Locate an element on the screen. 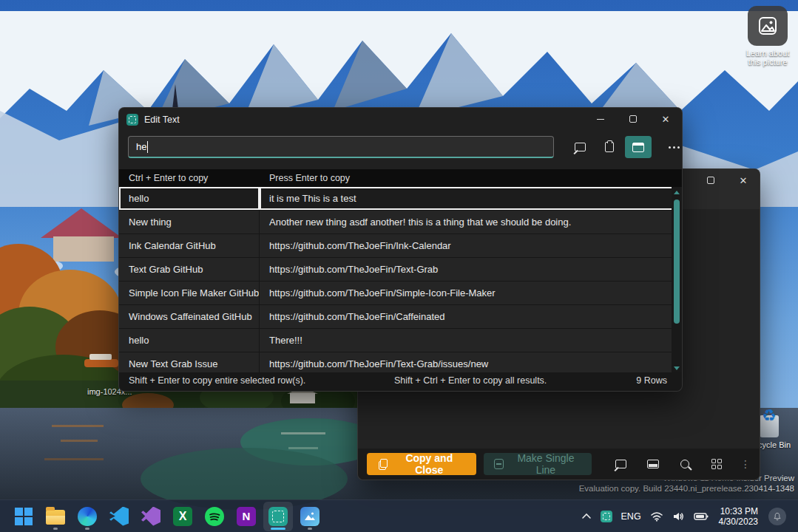  row-value-cell: https://github.com/TheJoeFin/Simple-Icon… is located at coordinates (470, 293).